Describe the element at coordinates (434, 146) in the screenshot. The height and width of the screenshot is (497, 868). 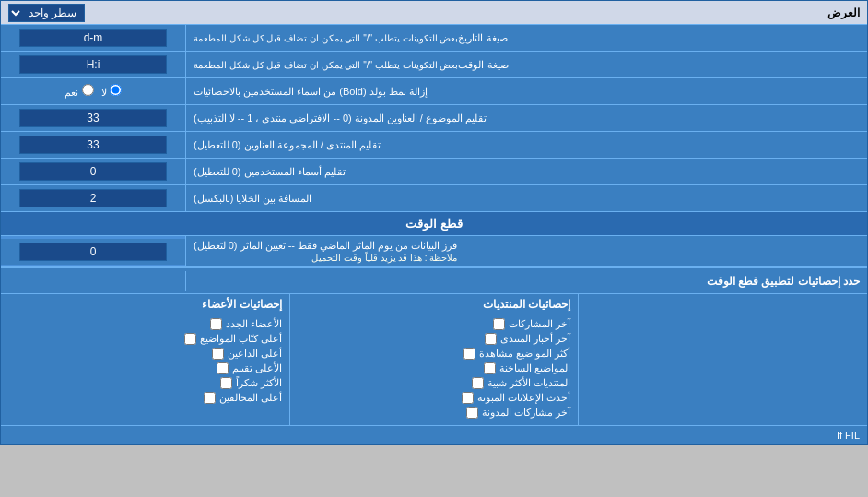
I see `forum-order-row: تقليم المنتدى / المجموعة العناوين (0 للت…` at that location.